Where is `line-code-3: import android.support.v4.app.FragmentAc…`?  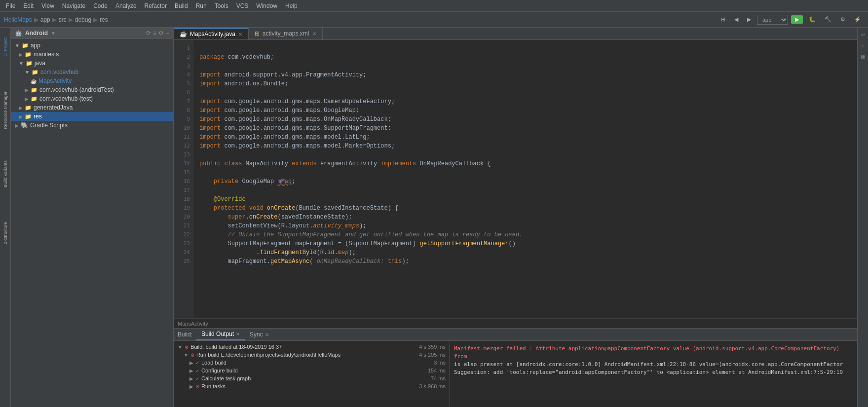
line-code-3: import android.support.v4.app.FragmentAc… is located at coordinates (283, 75).